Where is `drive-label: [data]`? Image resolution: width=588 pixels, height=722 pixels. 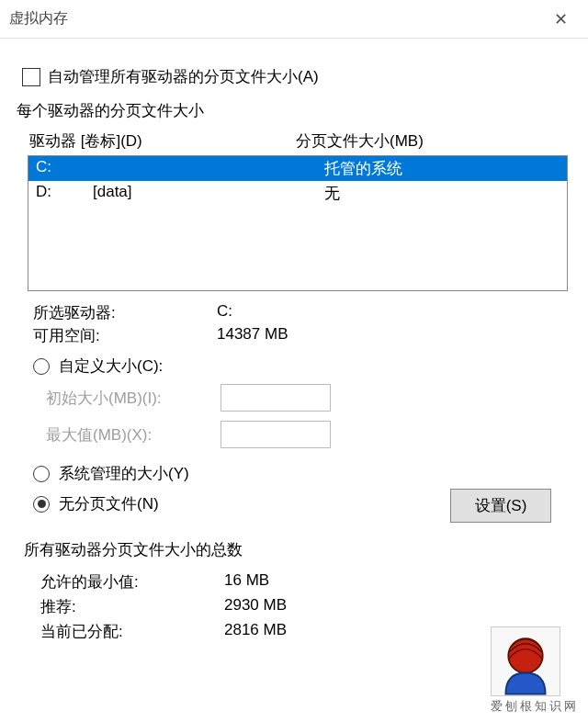
drive-label: [data] is located at coordinates (209, 193).